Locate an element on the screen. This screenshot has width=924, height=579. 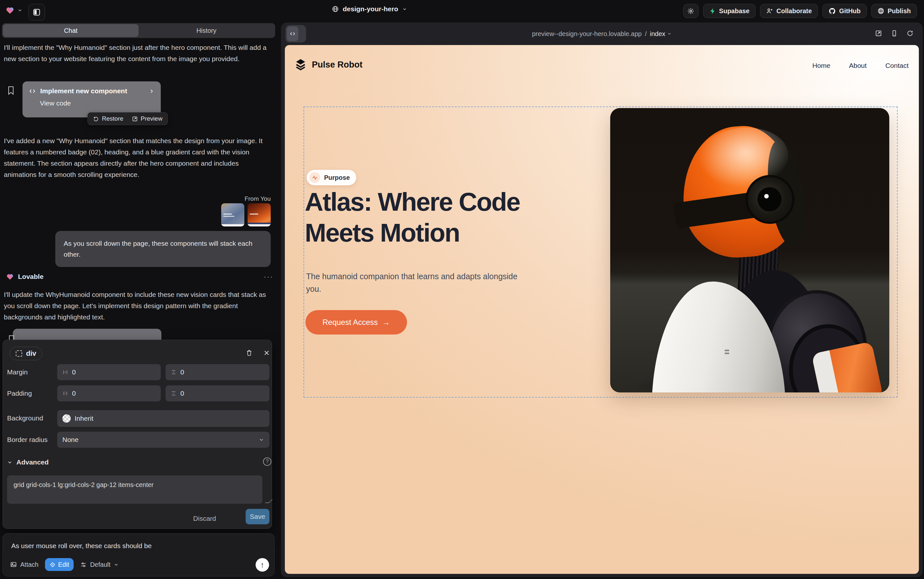
edit-label: Edit is located at coordinates (64, 564).